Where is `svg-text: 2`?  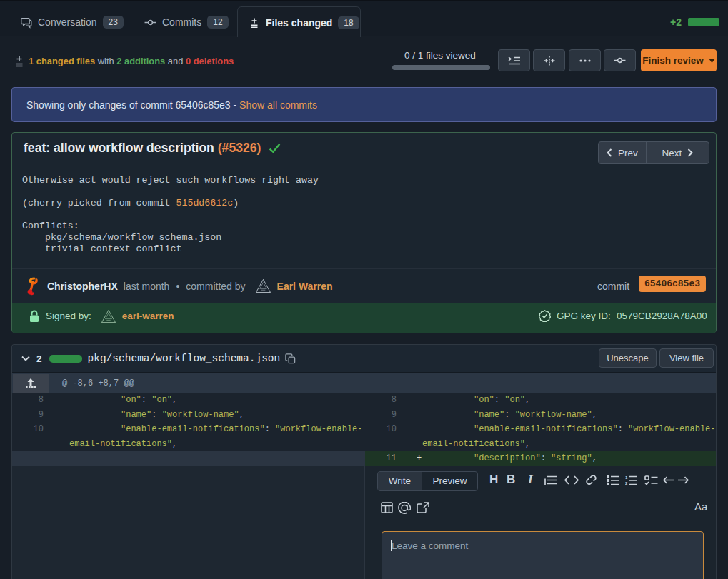
svg-text: 2 is located at coordinates (627, 483).